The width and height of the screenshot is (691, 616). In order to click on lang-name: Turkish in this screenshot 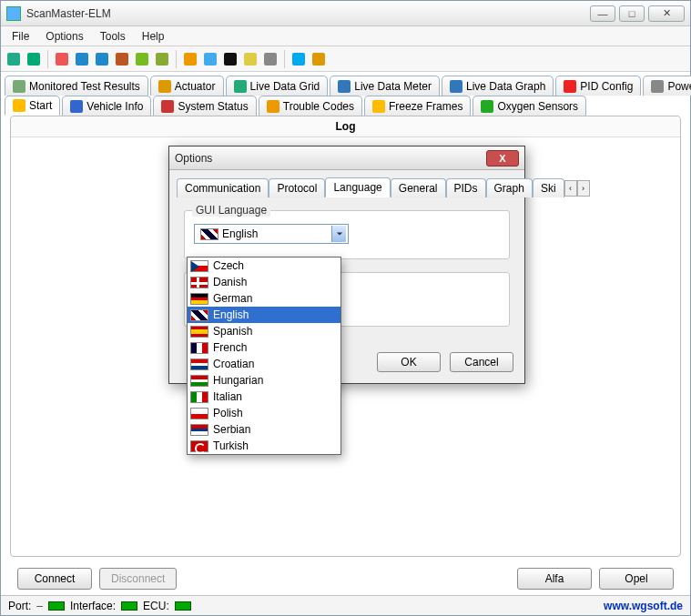, I will do `click(231, 446)`.